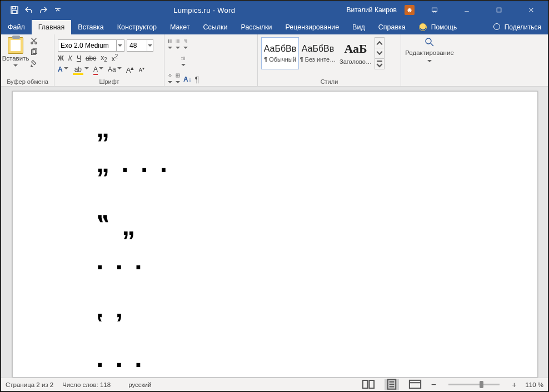 The image size is (549, 392). Describe the element at coordinates (359, 27) in the screenshot. I see `tab-view: Вид` at that location.